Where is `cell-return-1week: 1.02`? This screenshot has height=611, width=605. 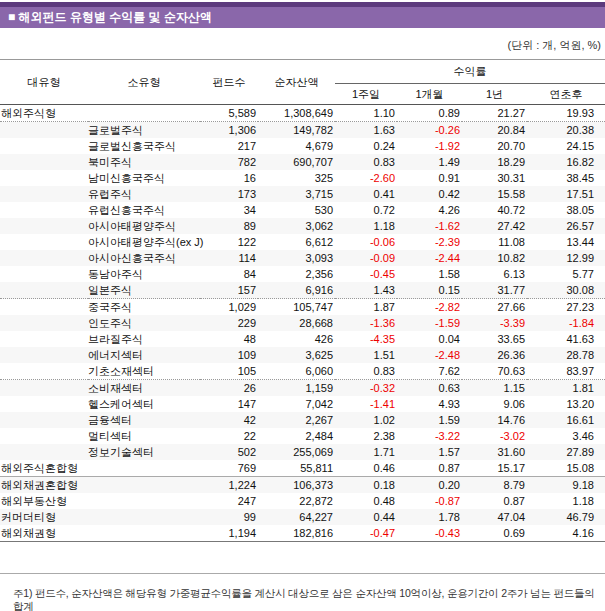
cell-return-1week: 1.02 is located at coordinates (366, 420).